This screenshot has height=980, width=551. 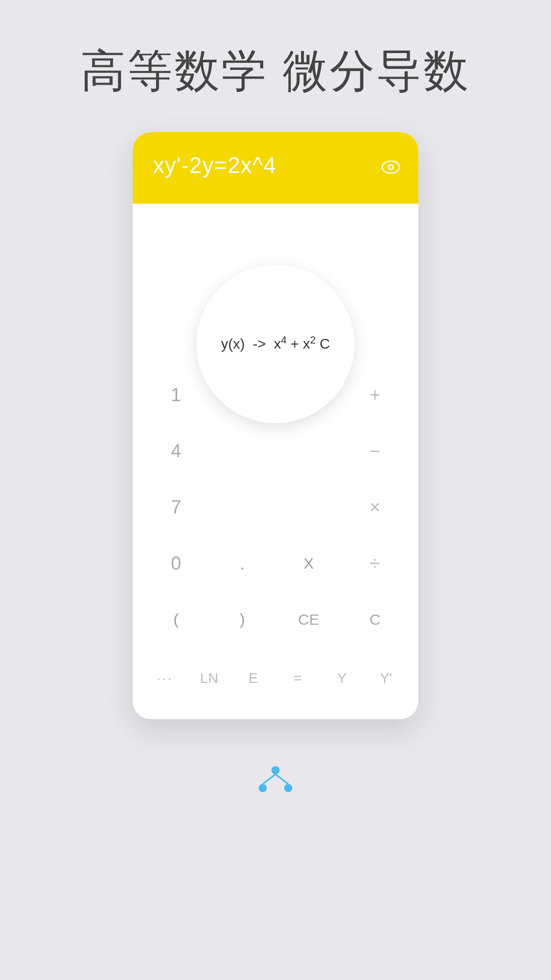 I want to click on display-expression: xy'-2y=2x^4, so click(x=215, y=165).